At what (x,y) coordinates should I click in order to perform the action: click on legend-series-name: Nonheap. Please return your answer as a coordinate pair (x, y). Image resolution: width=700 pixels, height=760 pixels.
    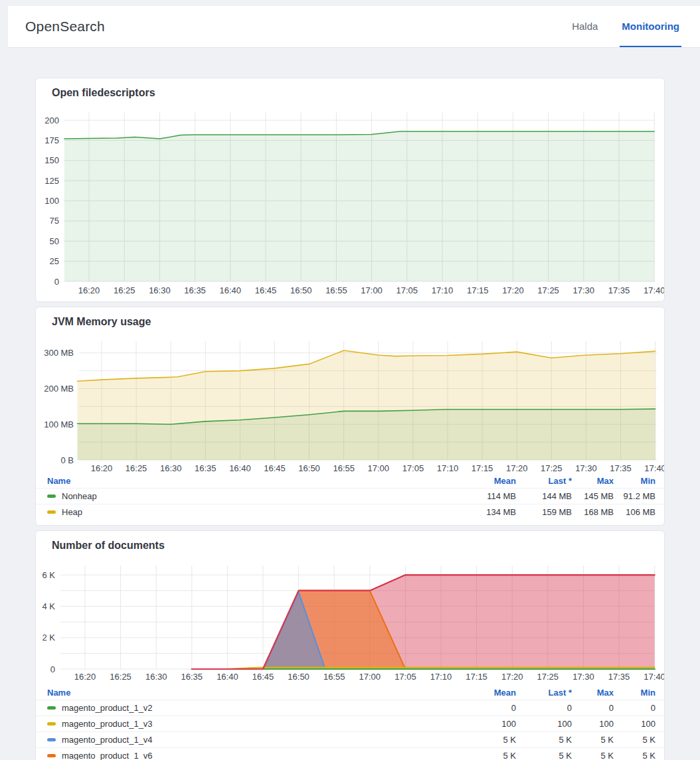
    Looking at the image, I should click on (252, 496).